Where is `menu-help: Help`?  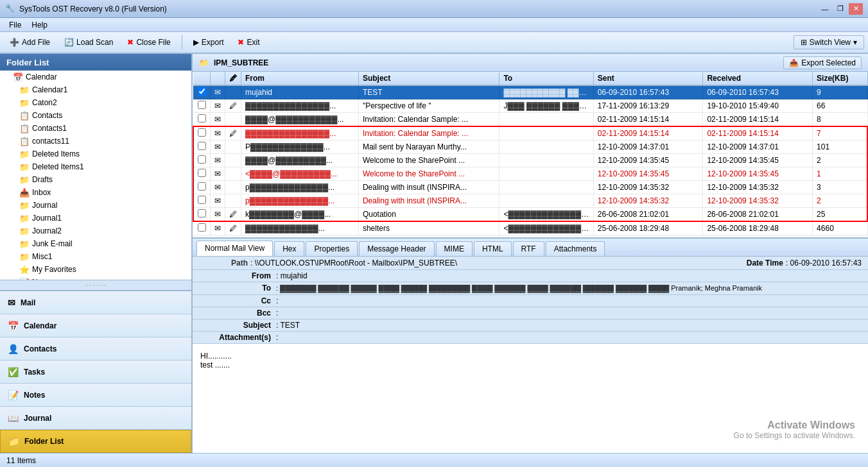
menu-help: Help is located at coordinates (40, 25).